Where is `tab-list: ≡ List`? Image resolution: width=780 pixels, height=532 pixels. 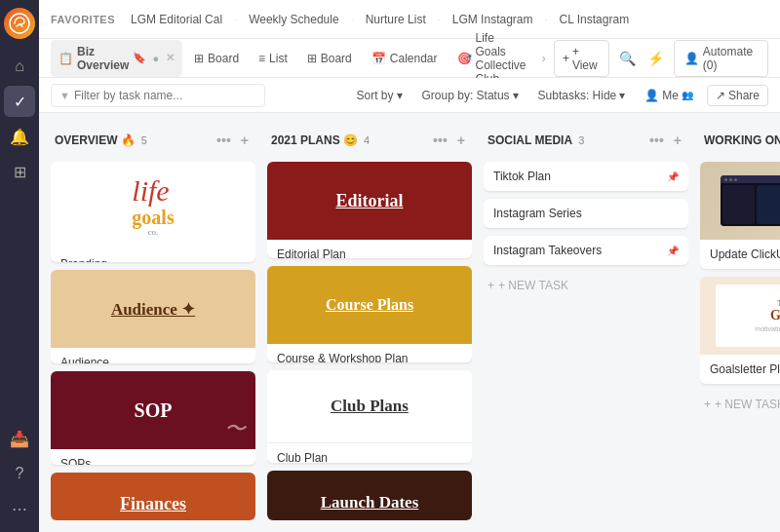
tab-list: ≡ List is located at coordinates (273, 58).